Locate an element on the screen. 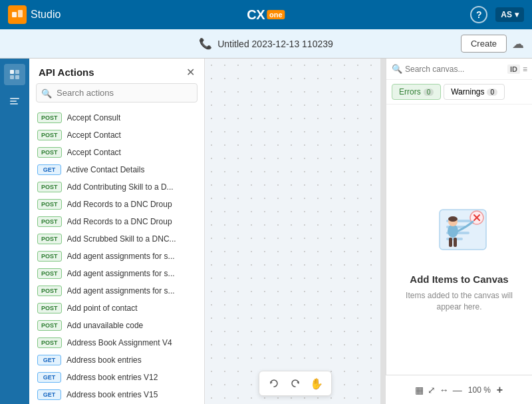 Image resolution: width=532 pixels, height=404 pixels. logo-icon is located at coordinates (17, 15).